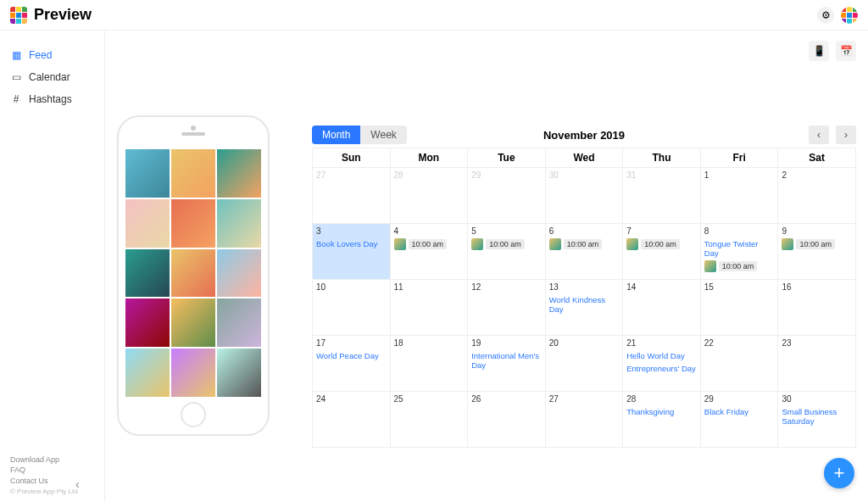 The width and height of the screenshot is (868, 502). What do you see at coordinates (839, 473) in the screenshot?
I see `add-button: +` at bounding box center [839, 473].